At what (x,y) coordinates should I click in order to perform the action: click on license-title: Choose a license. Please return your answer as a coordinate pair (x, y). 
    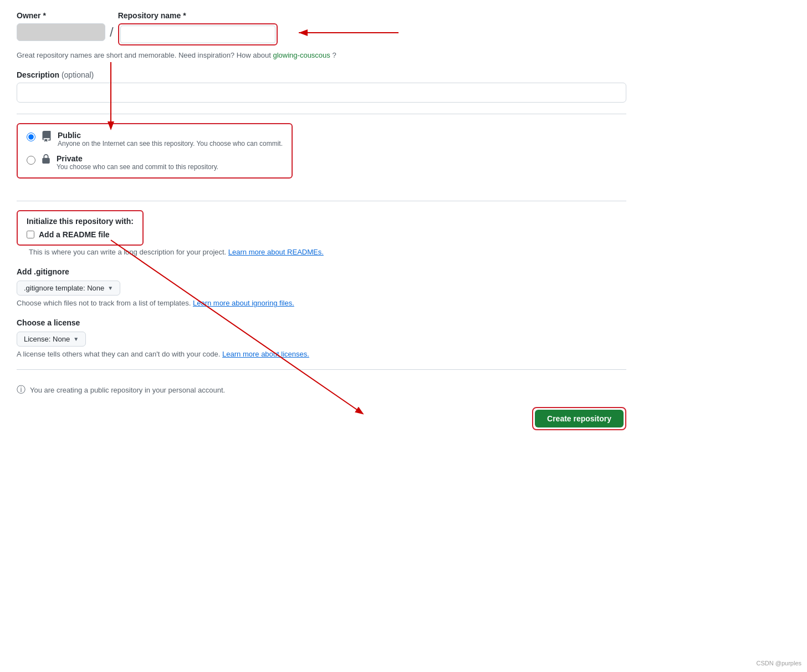
    Looking at the image, I should click on (321, 323).